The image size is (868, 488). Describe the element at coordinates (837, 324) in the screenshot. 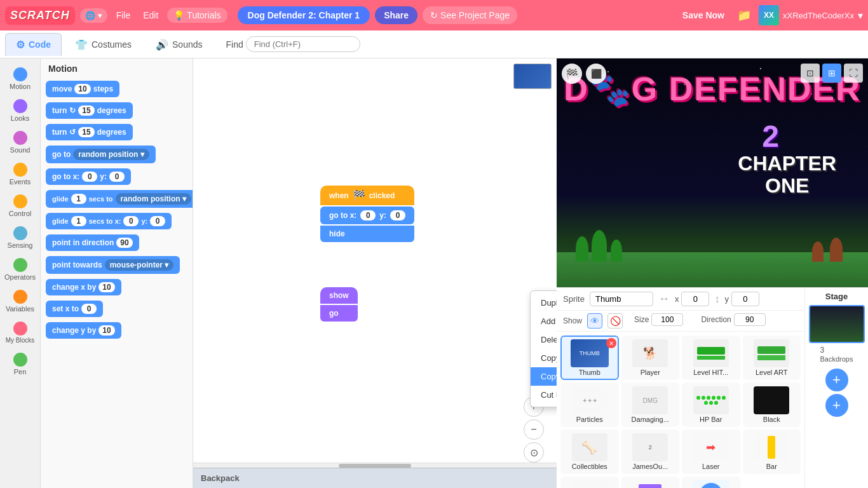

I see `stage-backdrop-thumbnail` at that location.